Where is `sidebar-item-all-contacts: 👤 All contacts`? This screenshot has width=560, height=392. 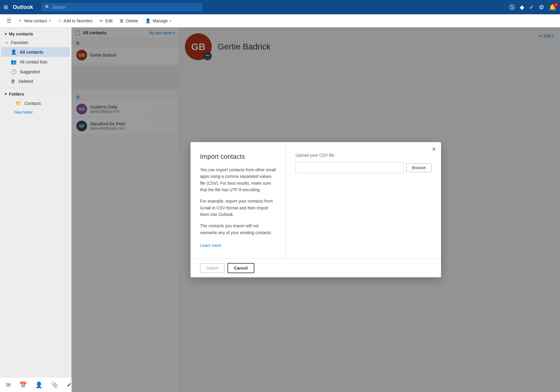
sidebar-item-all-contacts: 👤 All contacts is located at coordinates (36, 52).